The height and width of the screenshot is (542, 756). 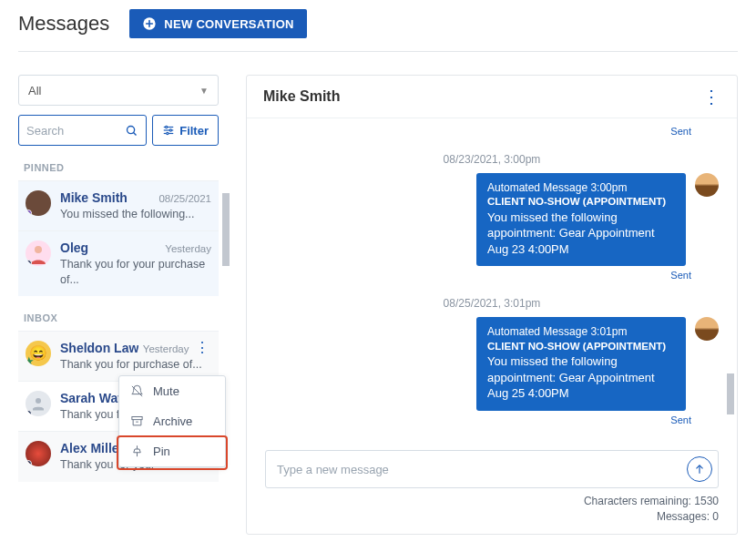 I want to click on send-button, so click(x=700, y=469).